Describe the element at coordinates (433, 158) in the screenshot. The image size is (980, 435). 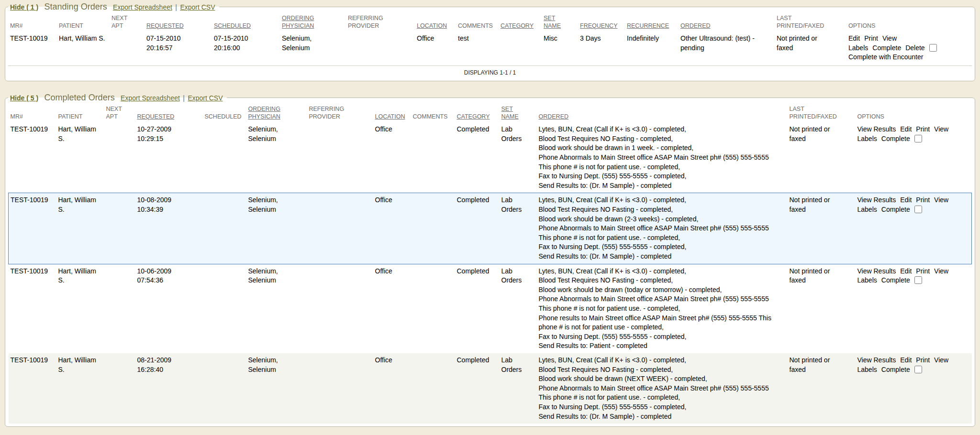
I see `cell-comments` at that location.